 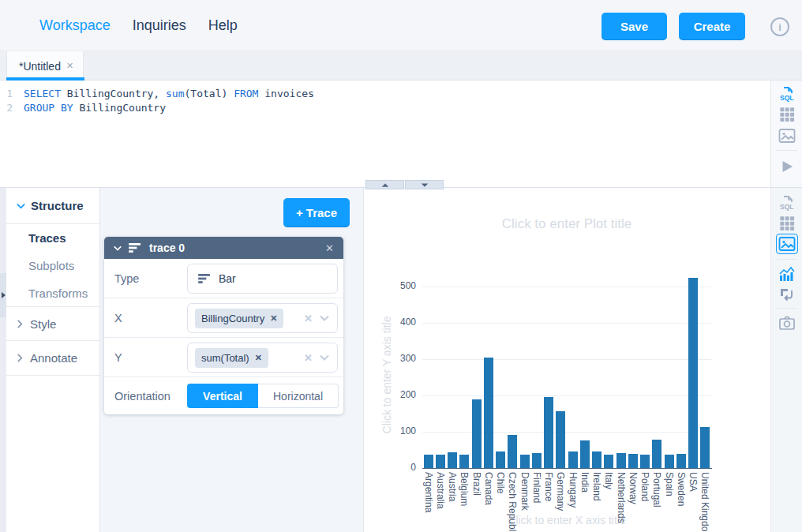 What do you see at coordinates (464, 502) in the screenshot?
I see `x-tick-label: Belgium` at bounding box center [464, 502].